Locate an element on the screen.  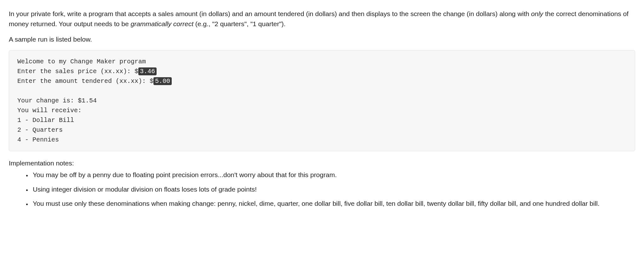
implementation-notes-list: You may be off by a penny due to floatin… is located at coordinates (322, 189).